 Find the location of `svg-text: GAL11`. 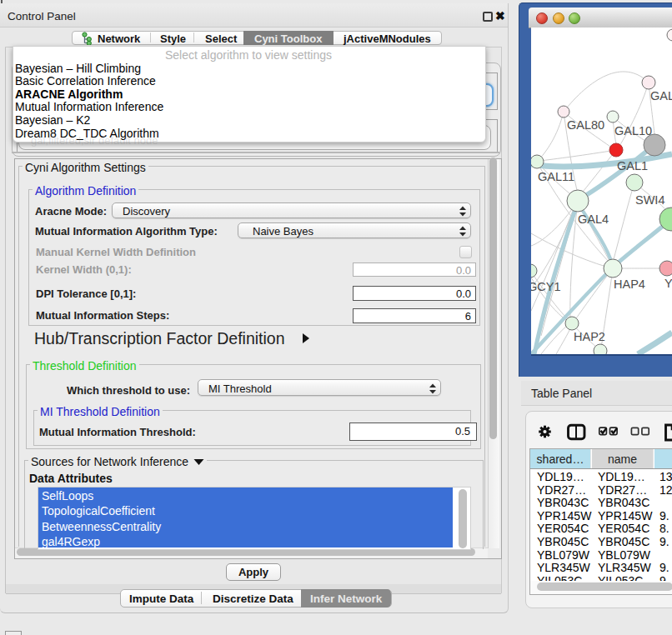

svg-text: GAL11 is located at coordinates (556, 177).